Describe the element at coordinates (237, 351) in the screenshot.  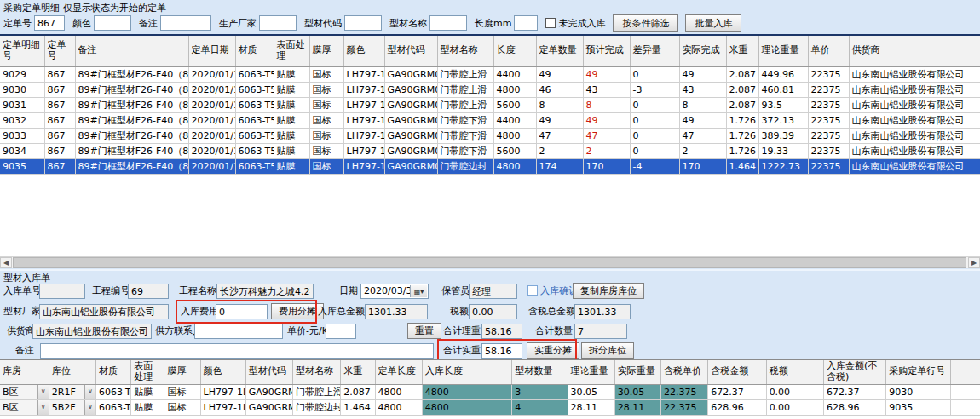
I see `inbound-remark-input` at that location.